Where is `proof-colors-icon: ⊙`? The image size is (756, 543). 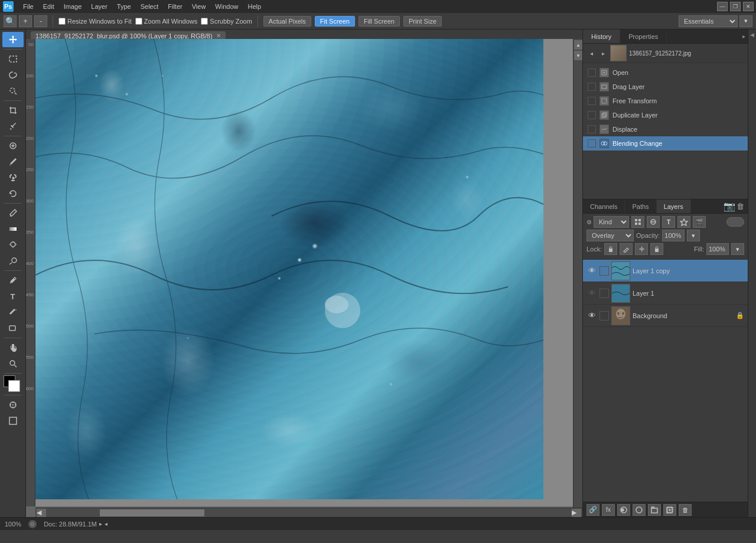 proof-colors-icon: ⊙ is located at coordinates (32, 524).